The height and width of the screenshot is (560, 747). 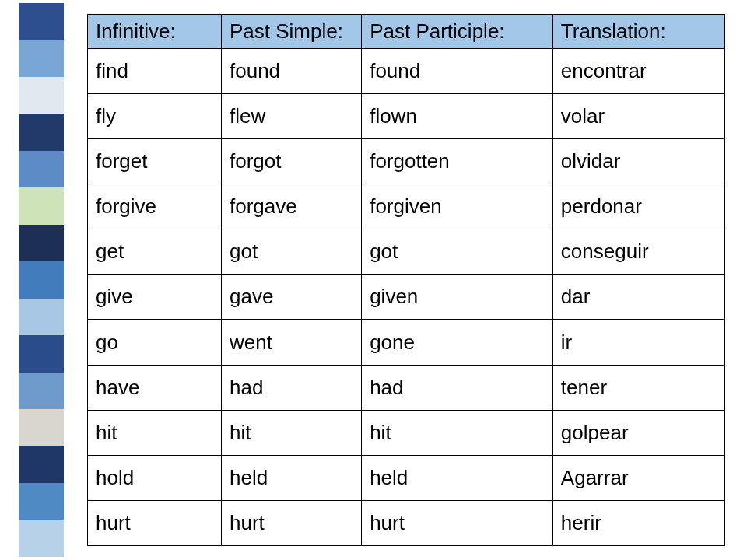 I want to click on cell-past_simple: found, so click(x=291, y=72).